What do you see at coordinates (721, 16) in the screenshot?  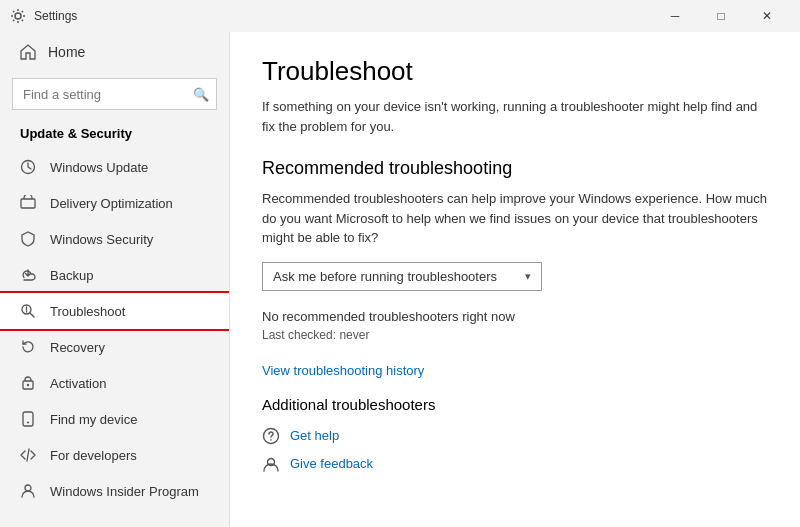 I see `maximize-button: □` at bounding box center [721, 16].